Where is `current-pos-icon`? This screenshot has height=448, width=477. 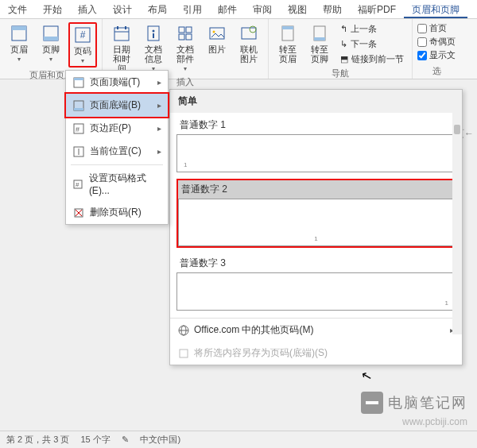
current-pos-icon is located at coordinates (79, 152).